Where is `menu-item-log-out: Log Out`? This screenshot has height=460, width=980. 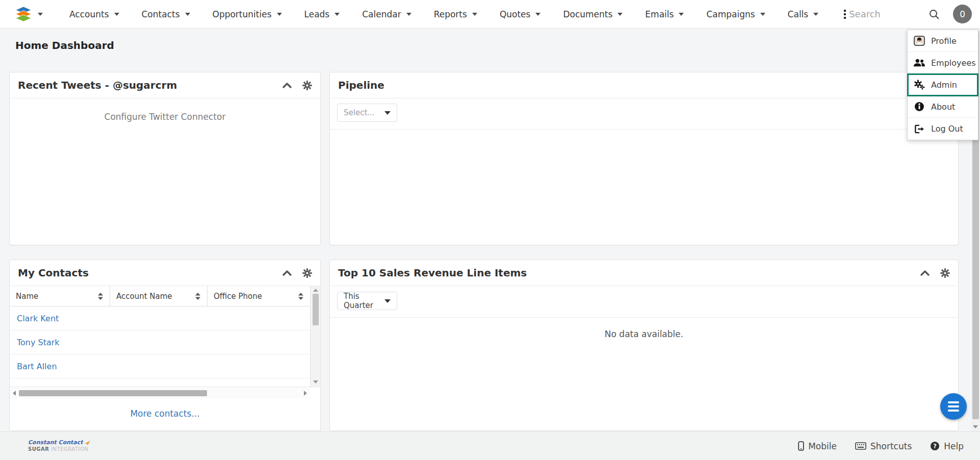 menu-item-log-out: Log Out is located at coordinates (943, 129).